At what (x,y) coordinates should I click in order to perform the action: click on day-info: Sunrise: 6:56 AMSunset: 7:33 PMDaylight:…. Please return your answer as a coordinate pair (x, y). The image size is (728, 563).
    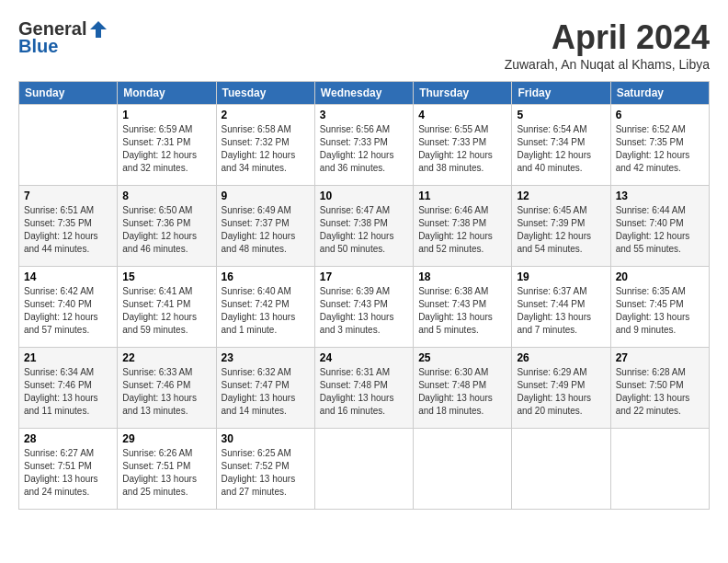
    Looking at the image, I should click on (364, 149).